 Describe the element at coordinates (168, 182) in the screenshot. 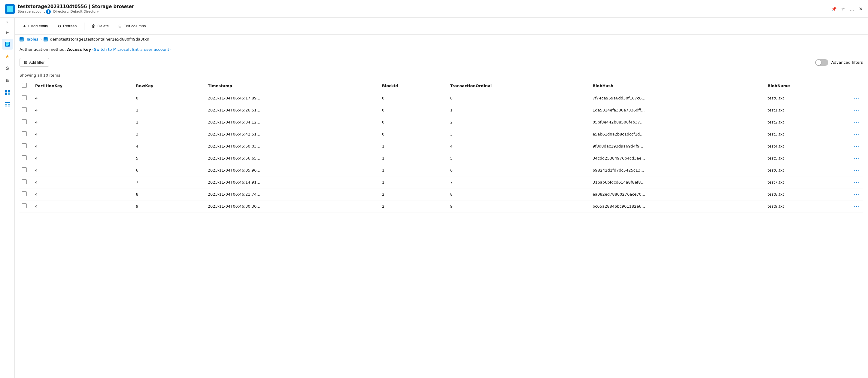

I see `cell-row-key: 7` at that location.